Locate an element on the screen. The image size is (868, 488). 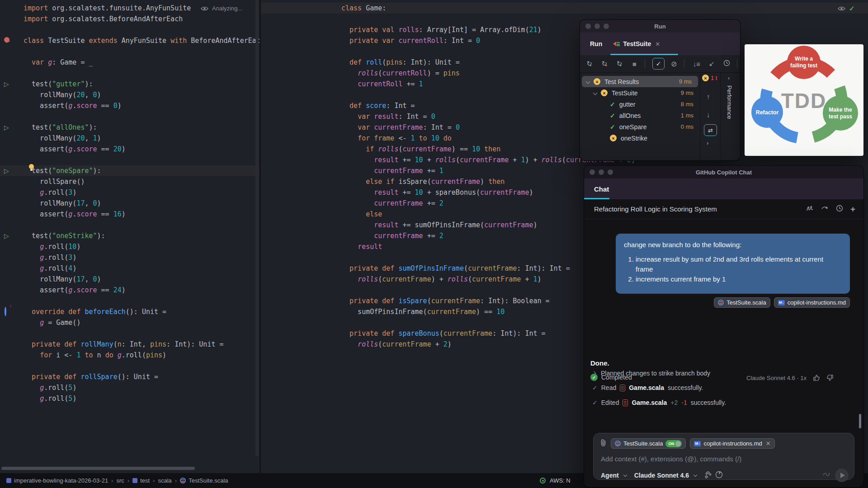
inspection-widget-right: ✓ is located at coordinates (846, 9).